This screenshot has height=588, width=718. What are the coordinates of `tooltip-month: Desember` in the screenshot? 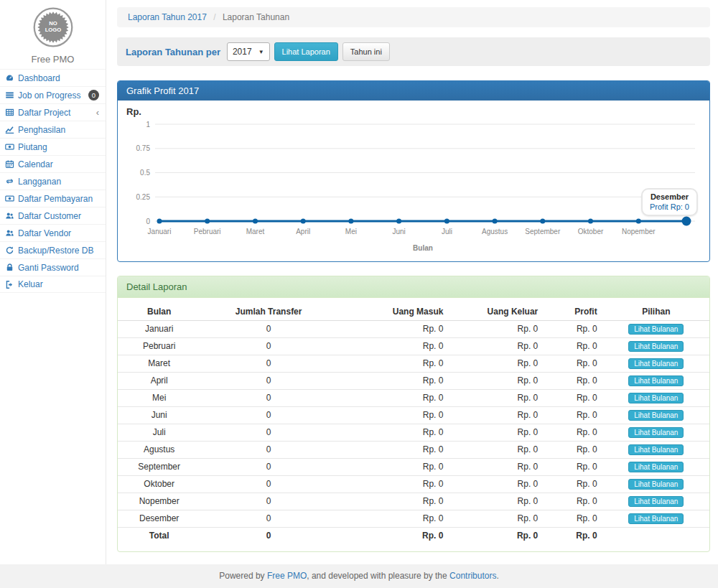 It's located at (669, 197).